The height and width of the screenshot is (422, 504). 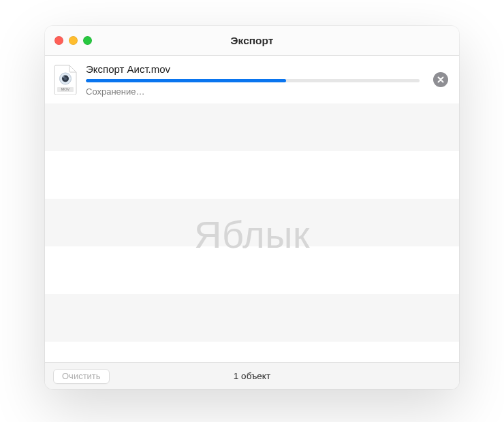 I want to click on traffic-lights, so click(x=85, y=41).